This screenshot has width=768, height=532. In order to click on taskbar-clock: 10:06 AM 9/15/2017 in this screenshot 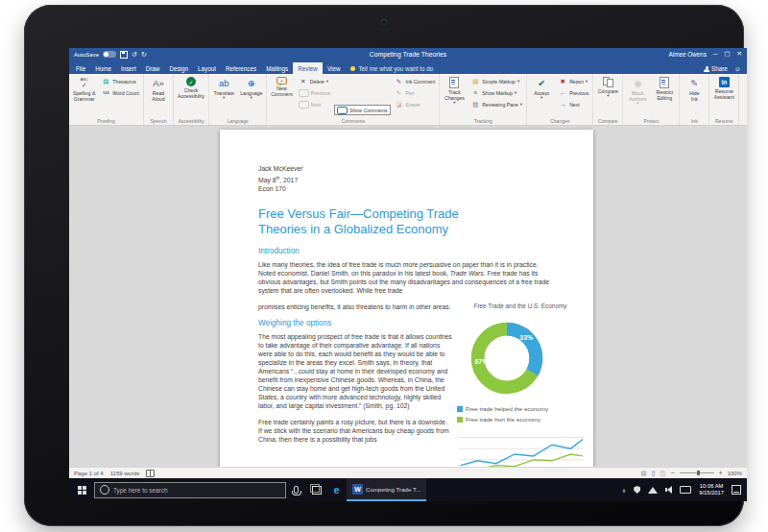, I will do `click(711, 490)`.